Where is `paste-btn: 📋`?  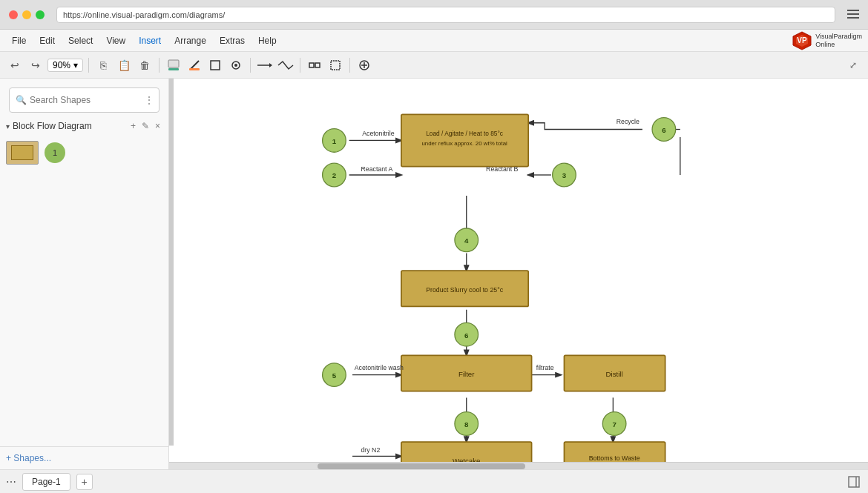
paste-btn: 📋 is located at coordinates (124, 65).